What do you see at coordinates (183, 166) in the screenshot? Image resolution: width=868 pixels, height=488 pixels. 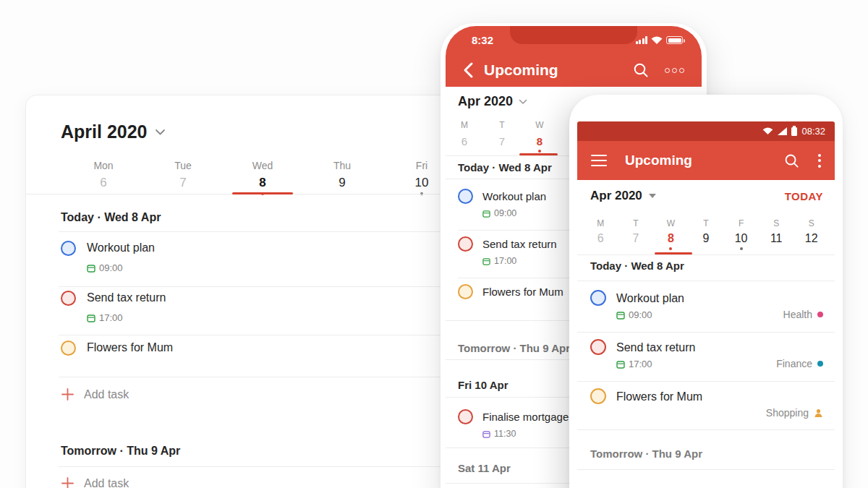 I see `day-label: Tue` at bounding box center [183, 166].